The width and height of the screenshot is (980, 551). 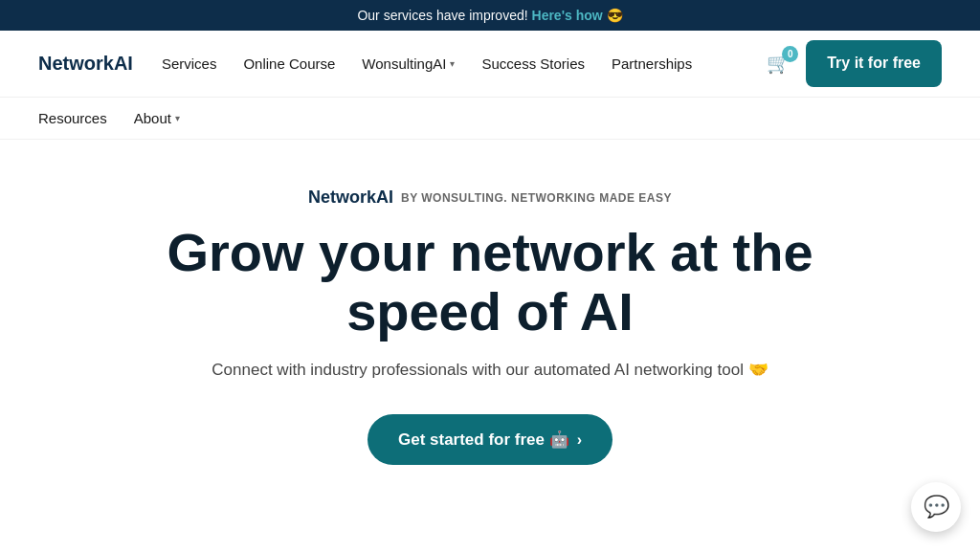 I want to click on banner-link: Here's how 😎, so click(x=578, y=15).